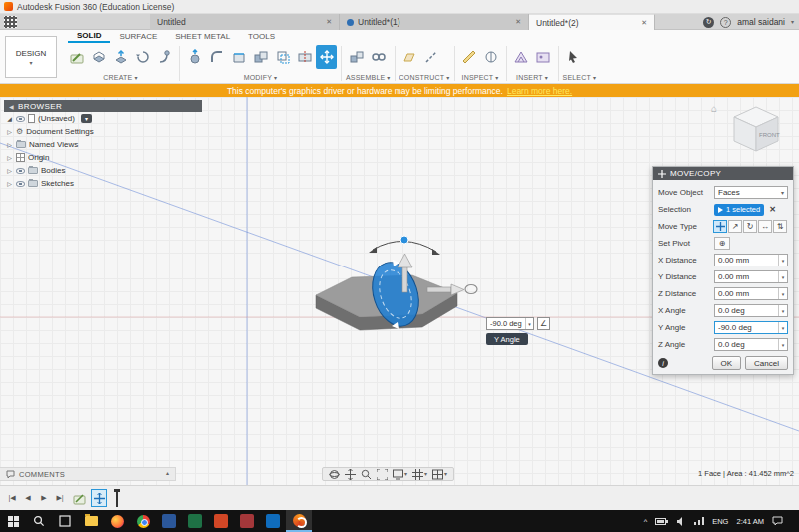 Image resolution: width=799 pixels, height=532 pixels. I want to click on selection-chip: 1 selected, so click(739, 210).